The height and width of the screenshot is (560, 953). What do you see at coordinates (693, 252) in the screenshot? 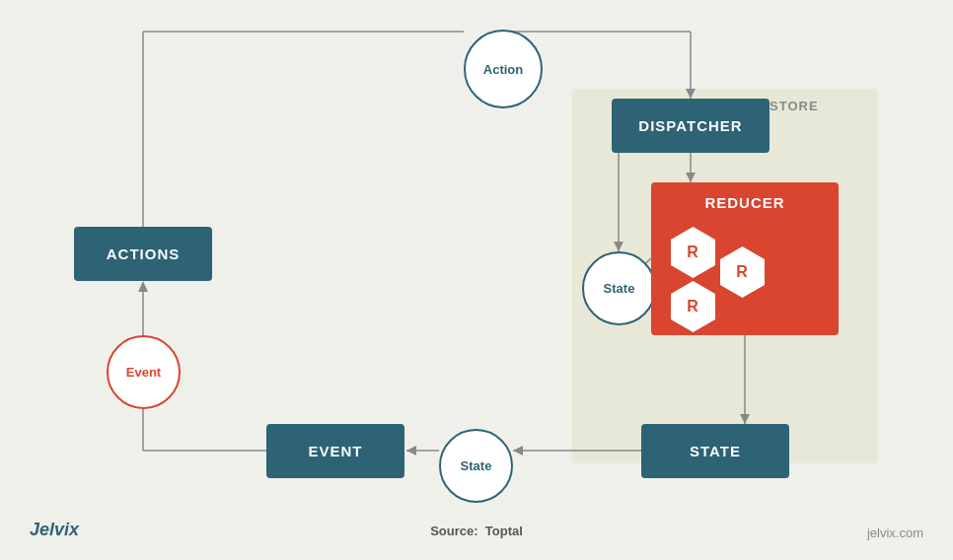
I see `hex-r-top: R` at bounding box center [693, 252].